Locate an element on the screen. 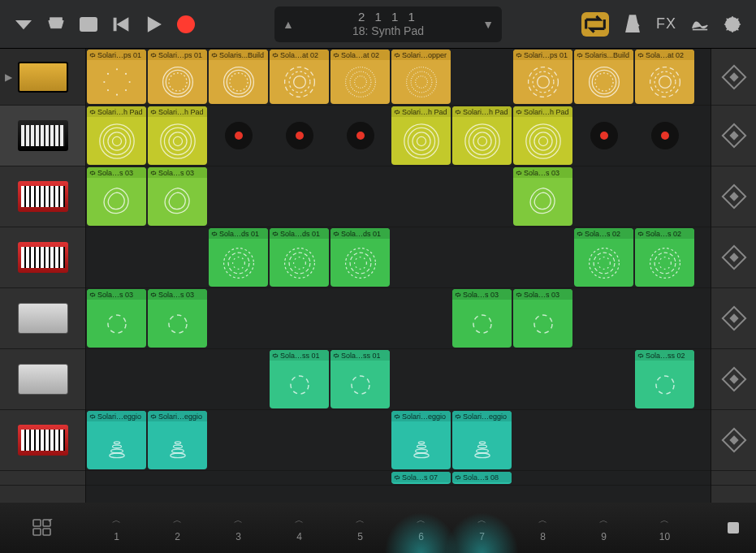  go-to-start-icon is located at coordinates (121, 24).